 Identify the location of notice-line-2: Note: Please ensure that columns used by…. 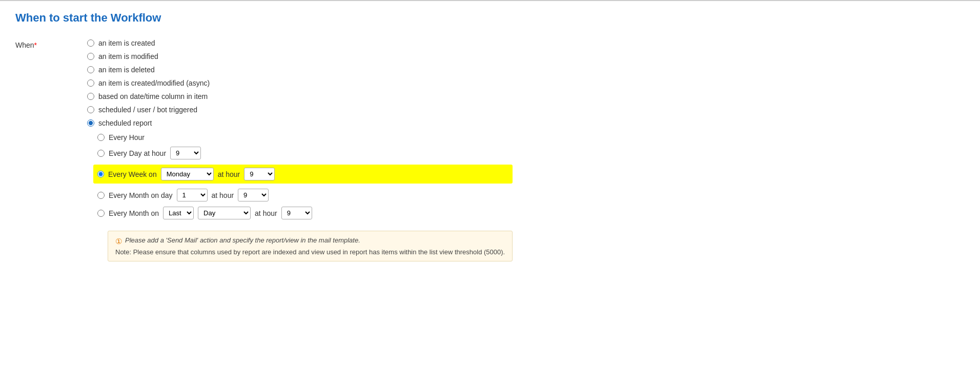
(310, 252).